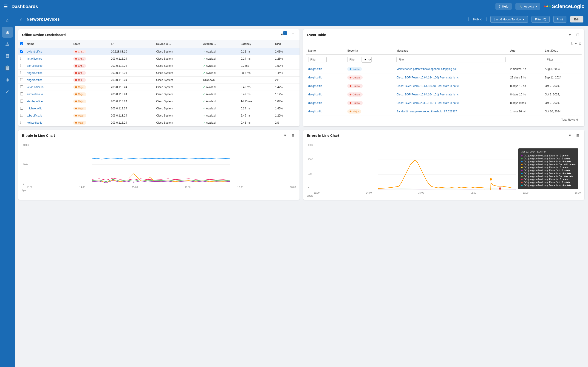 The width and height of the screenshot is (588, 367). What do you see at coordinates (540, 19) in the screenshot?
I see `filter-button: Filter (0)` at bounding box center [540, 19].